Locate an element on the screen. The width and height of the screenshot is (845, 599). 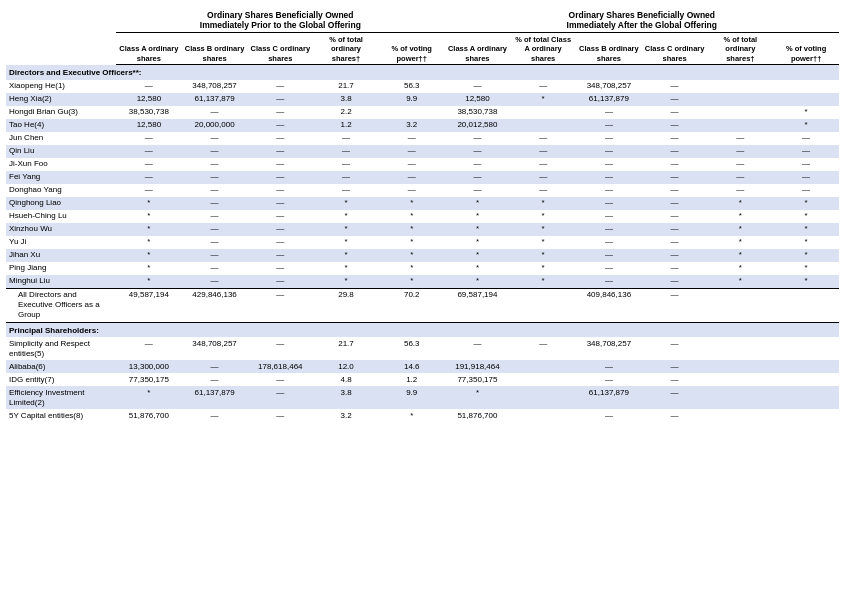
data-row: Fei Yang——————————— is located at coordinates (422, 178).